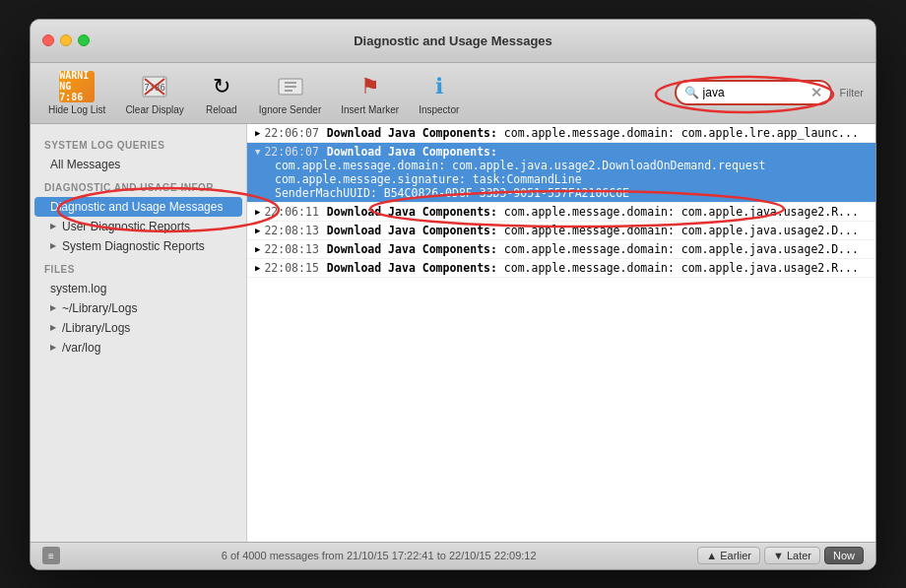 The height and width of the screenshot is (588, 906). Describe the element at coordinates (453, 41) in the screenshot. I see `titlebar: Diagnostic and Usage Messages` at that location.